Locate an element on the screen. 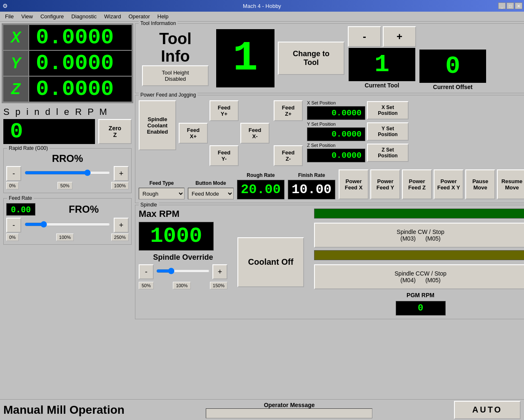 This screenshot has height=420, width=524. rapid-rate-0: 0% is located at coordinates (12, 186).